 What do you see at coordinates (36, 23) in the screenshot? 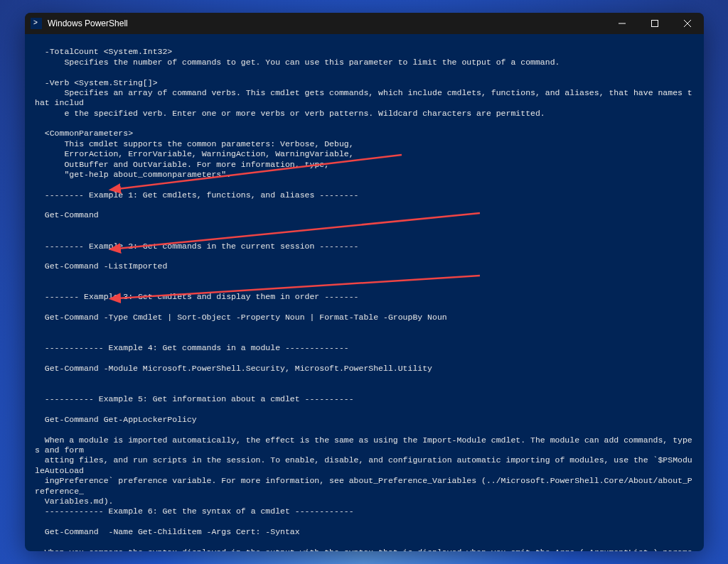
I see `powershell-icon` at bounding box center [36, 23].